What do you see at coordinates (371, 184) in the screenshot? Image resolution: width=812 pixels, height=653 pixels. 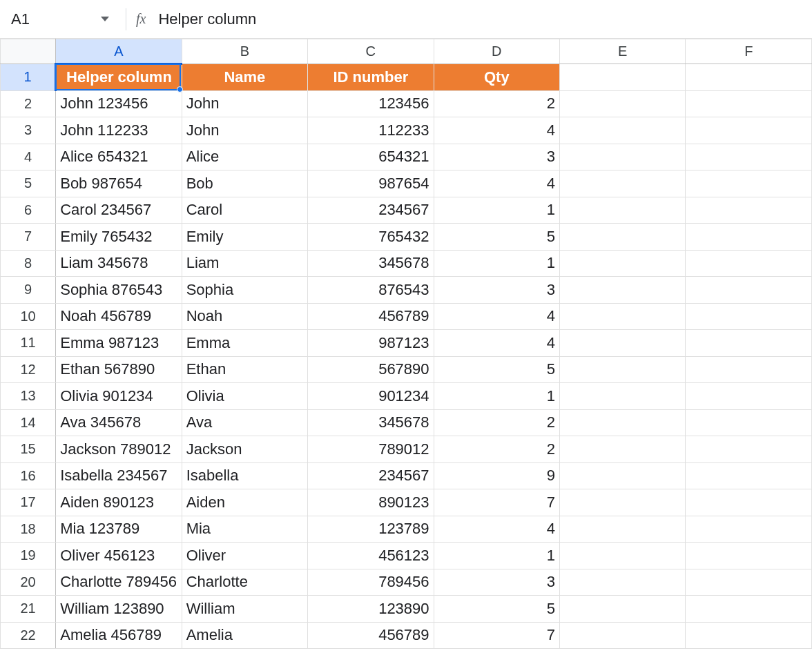 I see `cell-C5: 987654` at bounding box center [371, 184].